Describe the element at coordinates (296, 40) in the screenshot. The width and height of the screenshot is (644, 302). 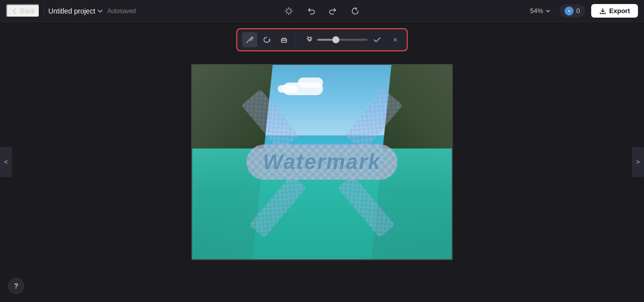
I see `toolbar-divider` at that location.